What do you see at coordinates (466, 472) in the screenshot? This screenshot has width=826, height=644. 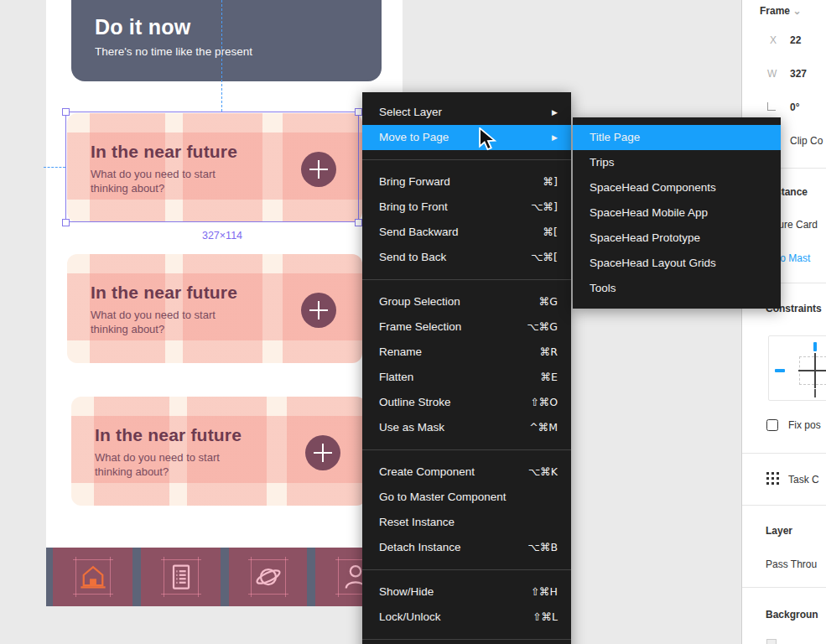 I see `menu-item-create-component: Create Component ⌥⌘K` at bounding box center [466, 472].